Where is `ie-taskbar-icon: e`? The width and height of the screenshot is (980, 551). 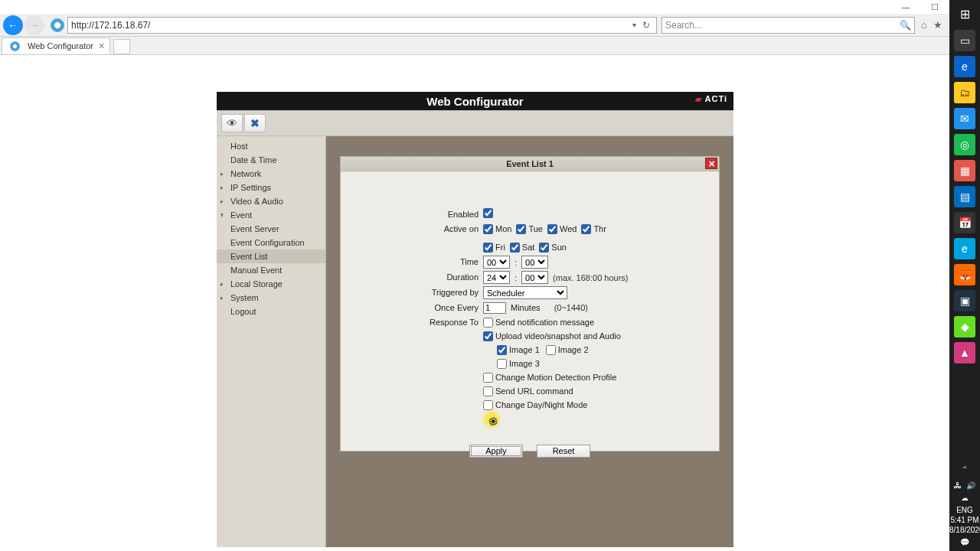 ie-taskbar-icon: e is located at coordinates (965, 249).